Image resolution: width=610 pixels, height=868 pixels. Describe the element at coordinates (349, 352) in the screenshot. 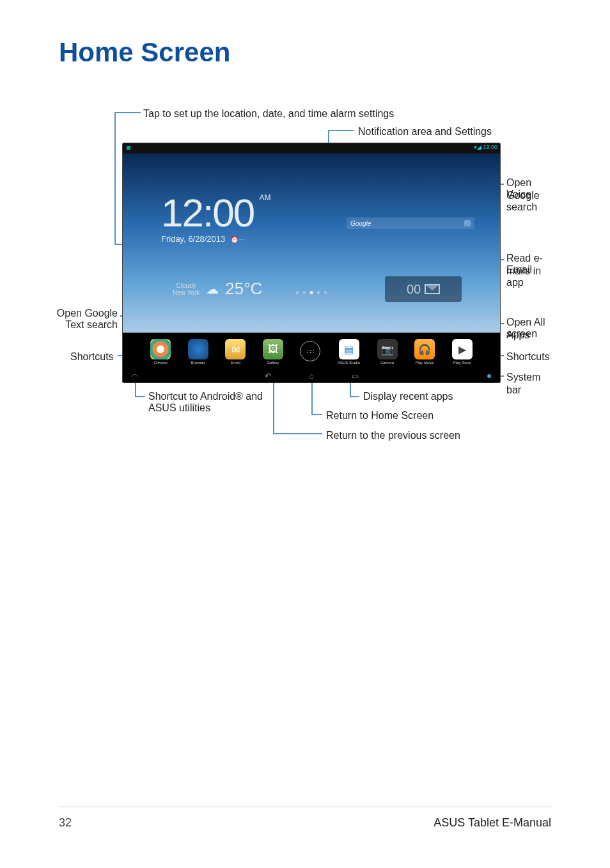

I see `app-asus-studio: ▤ ASUS Studio` at that location.